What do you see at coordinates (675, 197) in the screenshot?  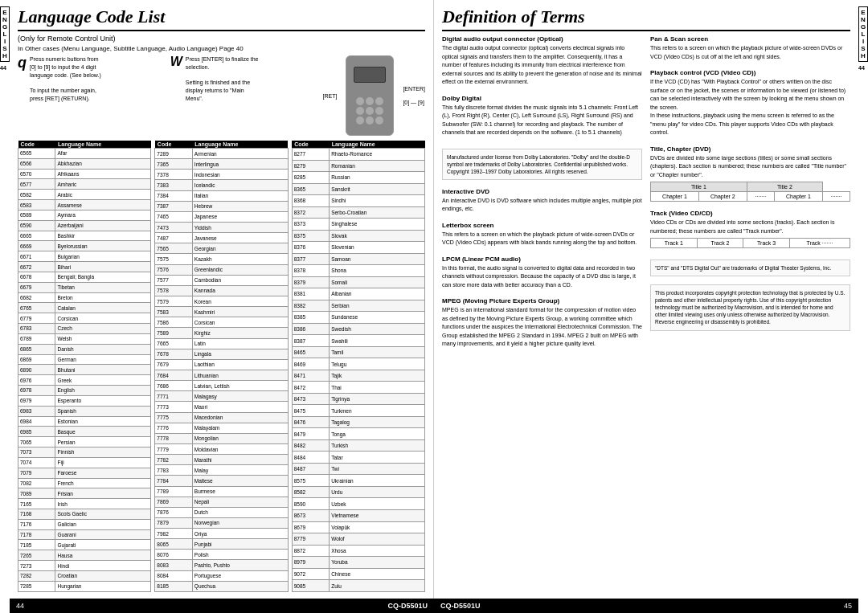 I see `chapter1-cell: Chapter 1` at bounding box center [675, 197].